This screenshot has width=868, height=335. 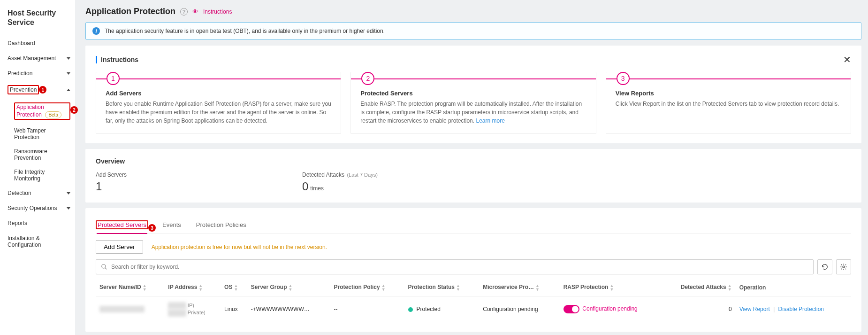 I want to click on col-server-name: Server Name/ID▲▼, so click(x=130, y=288).